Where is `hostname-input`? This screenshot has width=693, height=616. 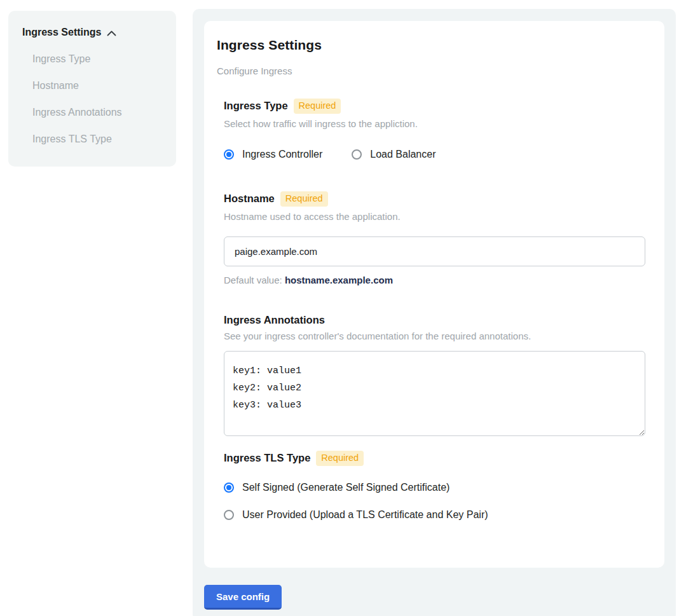 hostname-input is located at coordinates (435, 252).